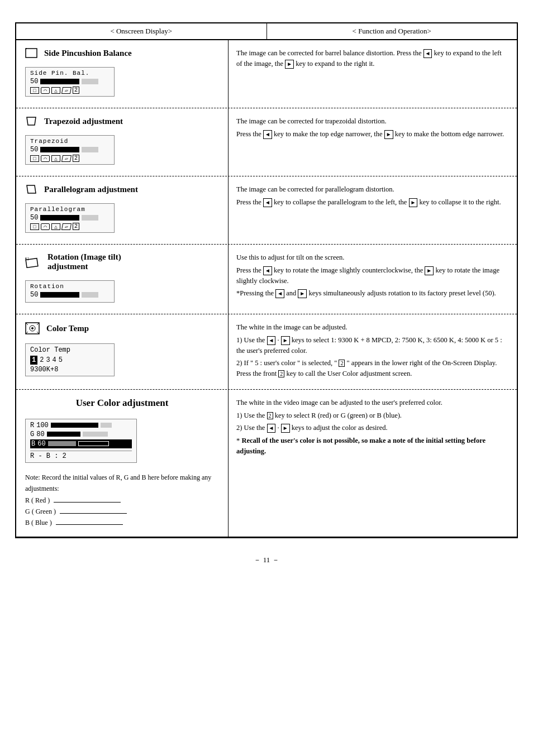 The width and height of the screenshot is (533, 756). What do you see at coordinates (373, 142) in the screenshot?
I see `right-trapezoid: The image can be corrected for trapezoid…` at bounding box center [373, 142].